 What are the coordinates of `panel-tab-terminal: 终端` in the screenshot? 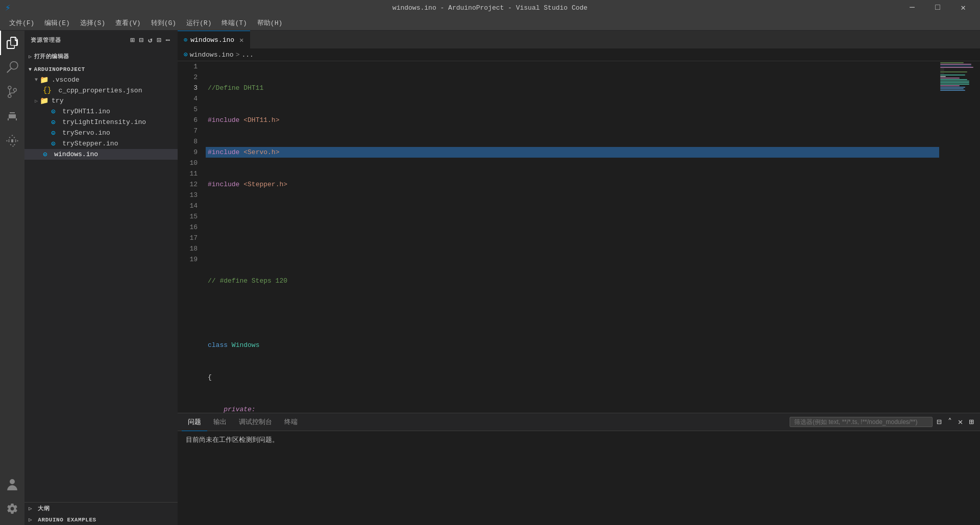 It's located at (291, 422).